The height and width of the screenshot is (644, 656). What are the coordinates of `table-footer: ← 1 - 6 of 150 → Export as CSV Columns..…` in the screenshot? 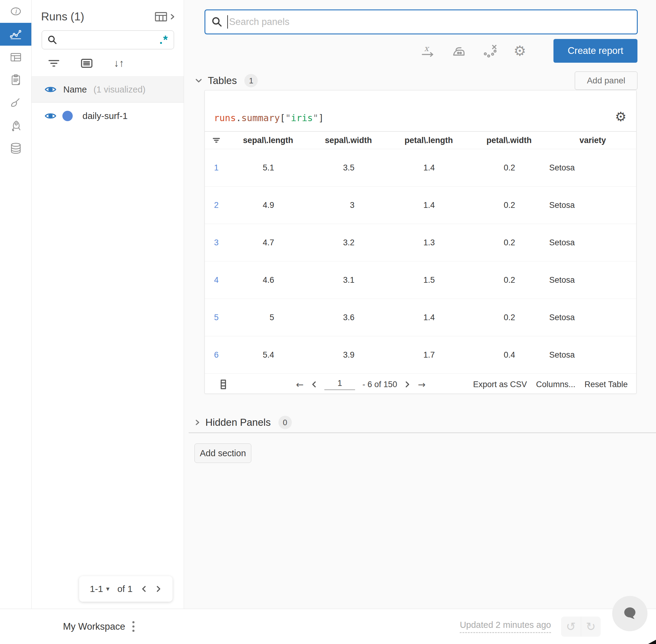 It's located at (421, 384).